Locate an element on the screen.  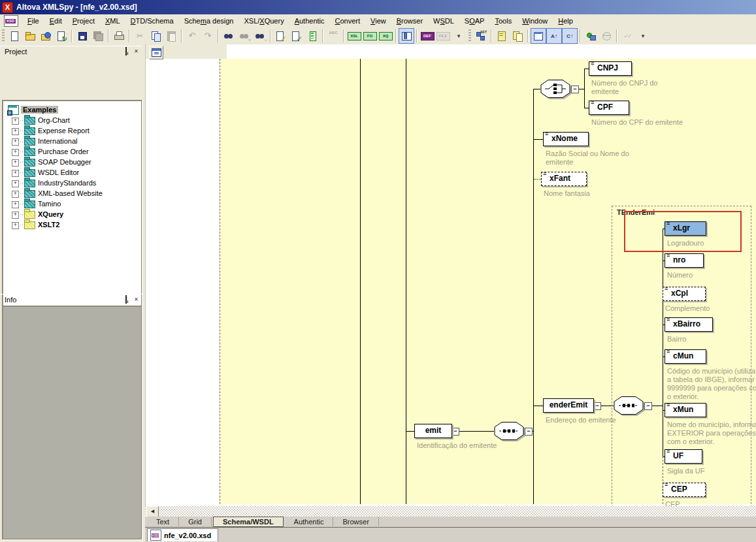
project-item-soap-debugger: +SOAP Debugger is located at coordinates (72, 162).